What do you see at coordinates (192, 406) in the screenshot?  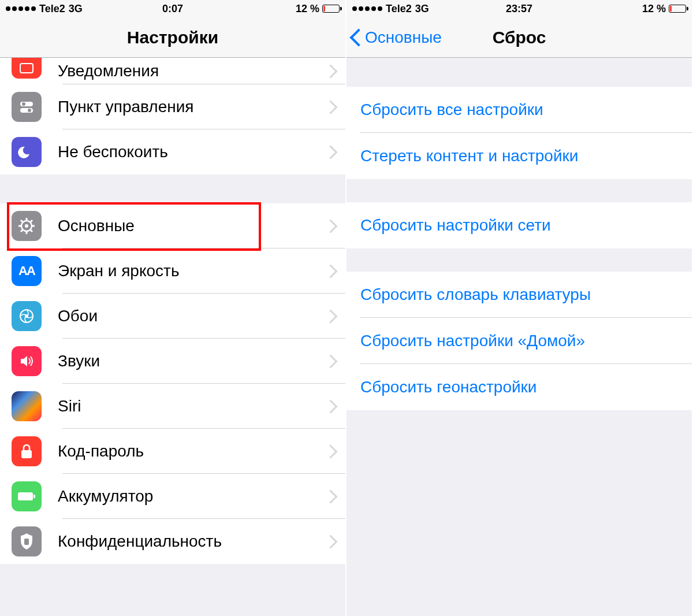 I see `row-label: Siri` at bounding box center [192, 406].